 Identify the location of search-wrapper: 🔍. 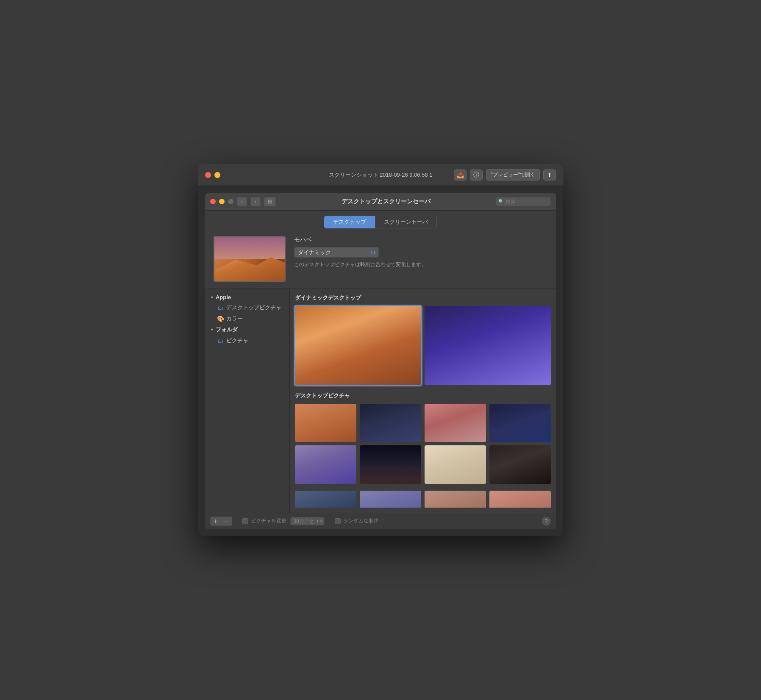
(523, 202).